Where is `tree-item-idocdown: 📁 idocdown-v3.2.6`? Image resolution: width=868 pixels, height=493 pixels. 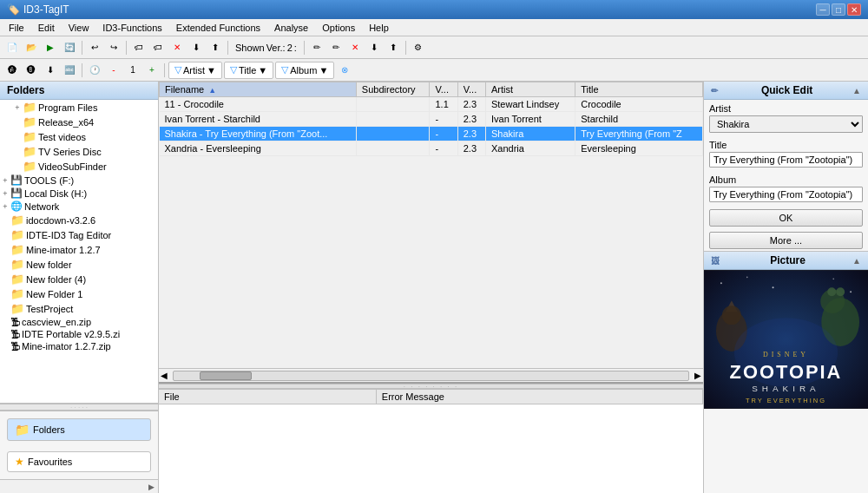
tree-item-idocdown: 📁 idocdown-v3.2.6 is located at coordinates (79, 220).